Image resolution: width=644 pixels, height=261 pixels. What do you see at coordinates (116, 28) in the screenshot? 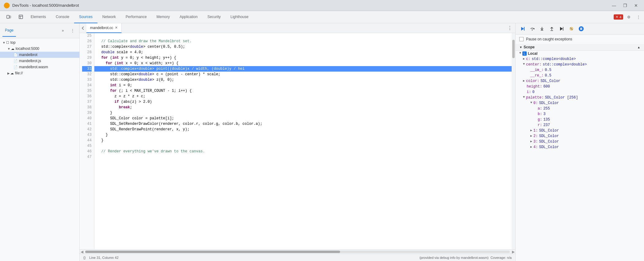
I see `editor-tab-close: ✕` at bounding box center [116, 28].